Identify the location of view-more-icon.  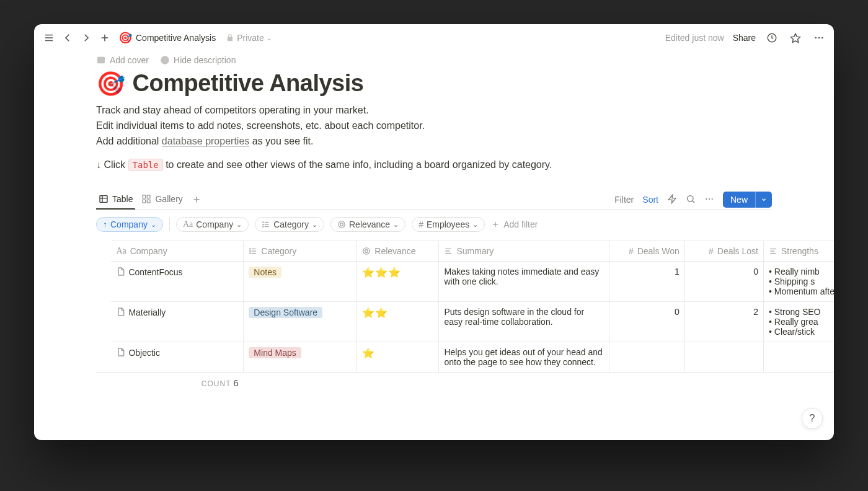
(709, 200).